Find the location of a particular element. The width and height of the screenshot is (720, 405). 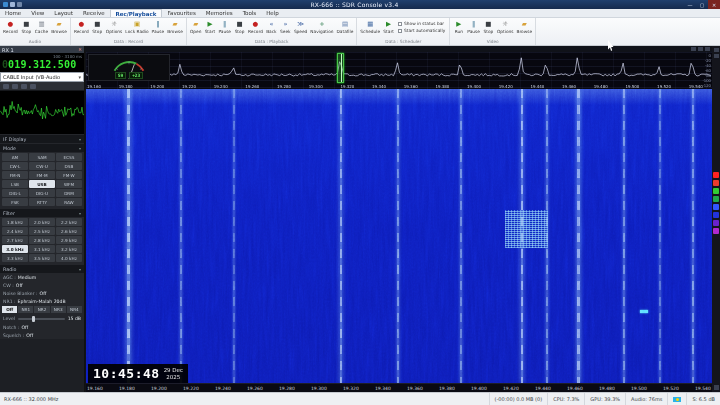

mode-button-fm-w: FM-W is located at coordinates (69, 175).